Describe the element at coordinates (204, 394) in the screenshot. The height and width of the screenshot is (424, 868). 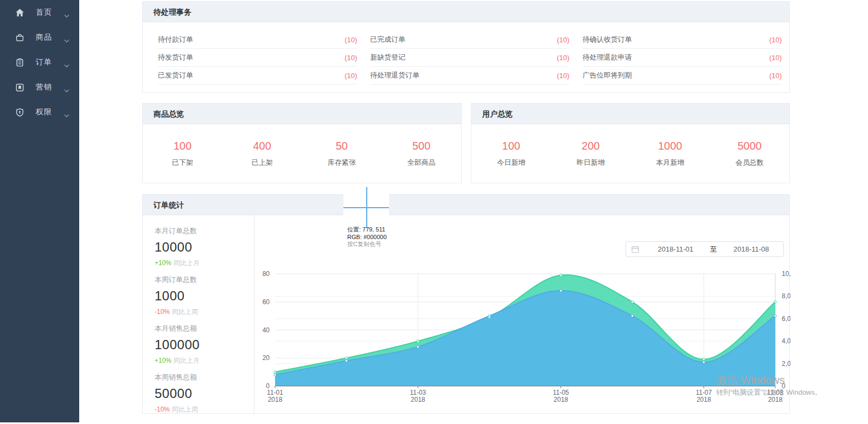
I see `order-stat-value: 50000` at that location.